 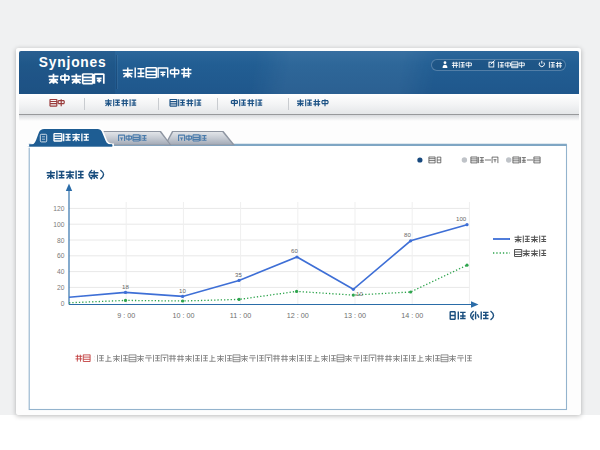 I want to click on svg-text: 12 : 00, so click(x=298, y=316).